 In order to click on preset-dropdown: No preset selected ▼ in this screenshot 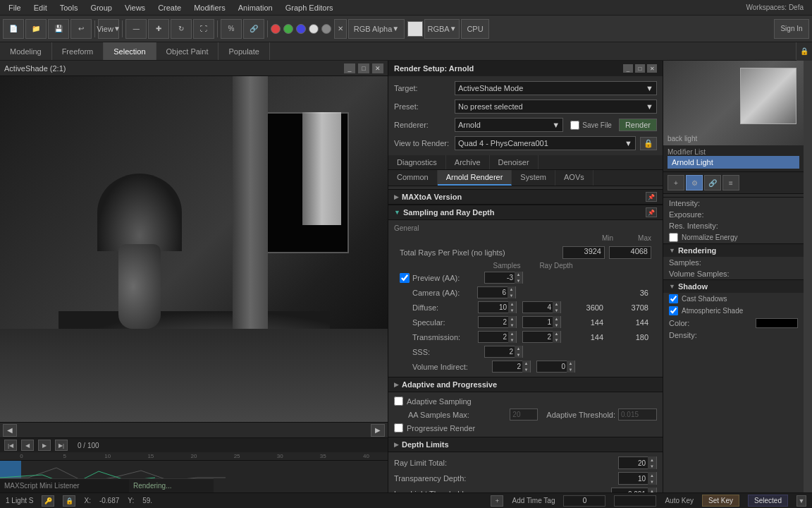, I will do `click(555, 107)`.